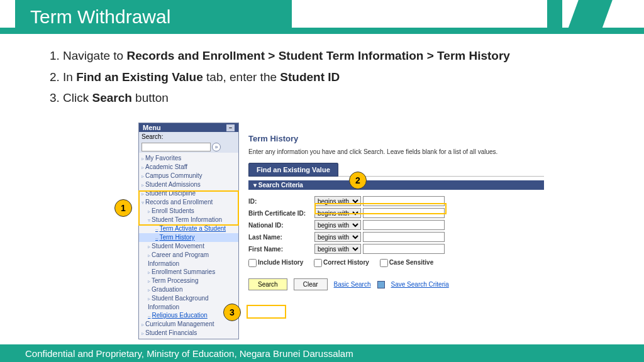 The width and height of the screenshot is (644, 362). What do you see at coordinates (189, 238) in the screenshot?
I see `menu-term-history: Term History` at bounding box center [189, 238].